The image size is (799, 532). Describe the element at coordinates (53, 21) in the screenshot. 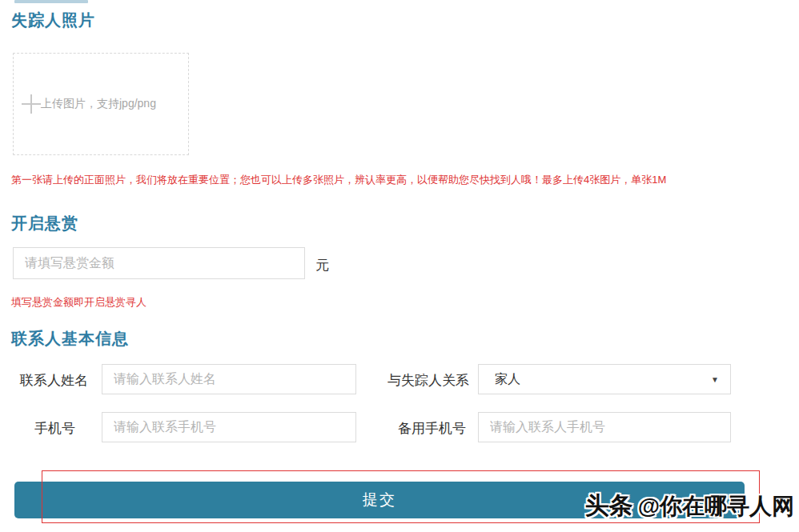

I see `photo-section-title: 失踪人照片` at that location.